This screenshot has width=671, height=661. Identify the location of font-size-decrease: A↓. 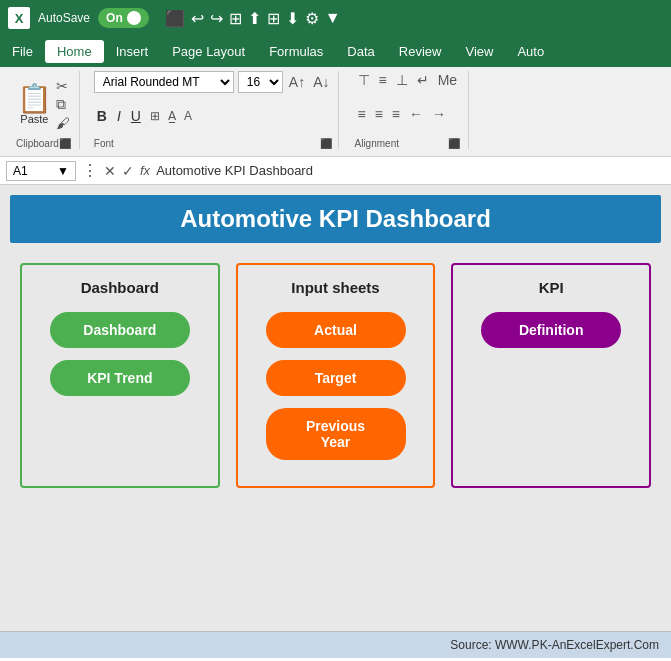
(321, 82).